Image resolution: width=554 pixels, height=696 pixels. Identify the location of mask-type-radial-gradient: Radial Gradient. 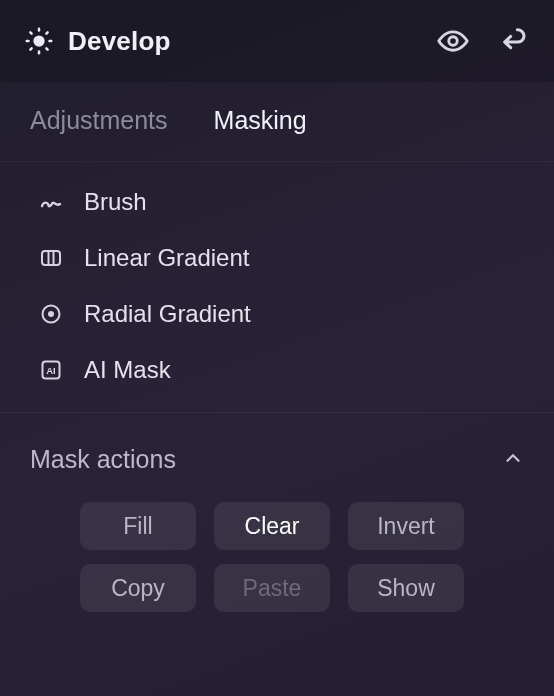
(277, 314).